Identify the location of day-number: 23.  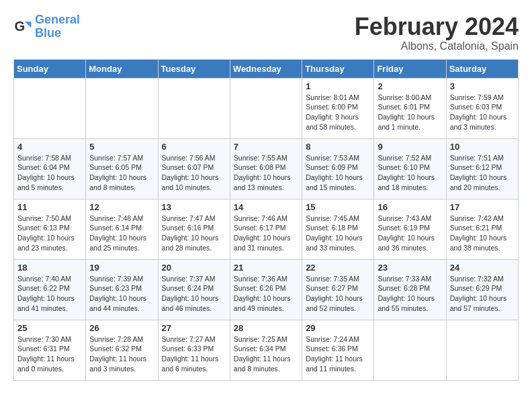
(410, 267).